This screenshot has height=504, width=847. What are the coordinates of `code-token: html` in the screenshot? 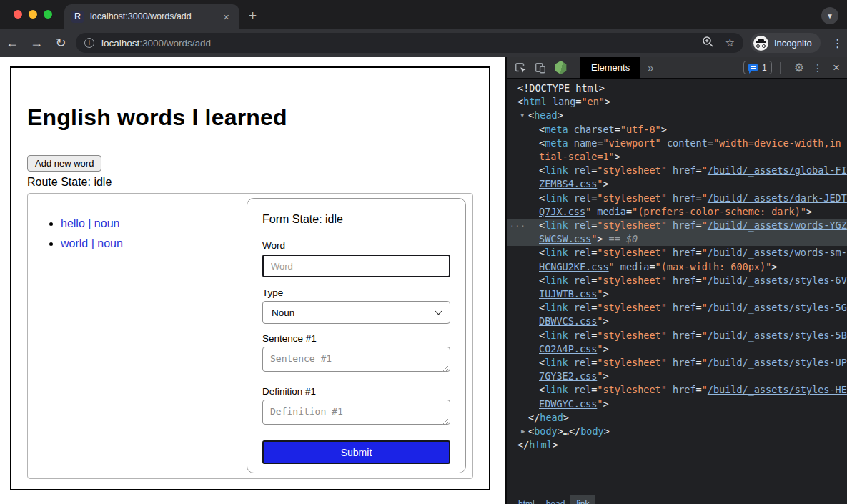 It's located at (535, 102).